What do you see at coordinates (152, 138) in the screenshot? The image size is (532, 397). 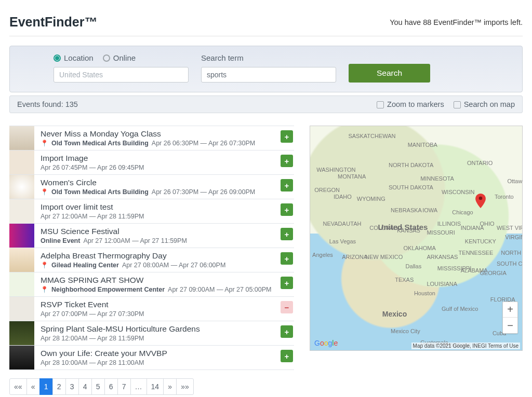 I see `event-row: Never Miss a Monday Yoga Class📍Old Town …` at bounding box center [152, 138].